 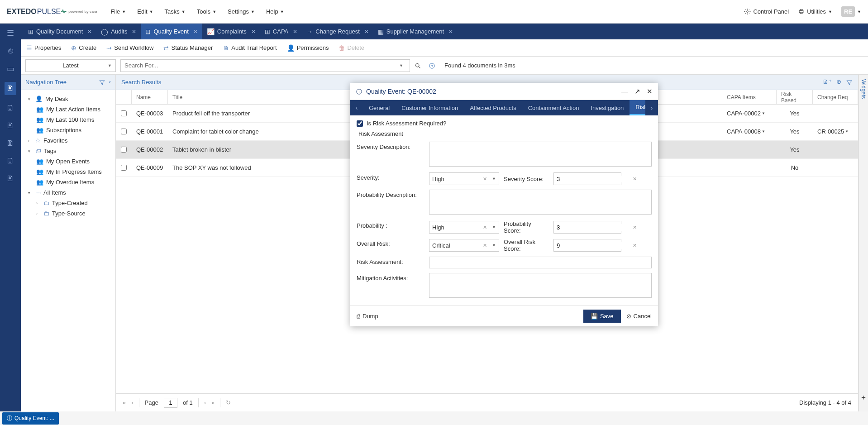 What do you see at coordinates (68, 99) in the screenshot?
I see `tree-my-desk: ▾👤My Desk` at bounding box center [68, 99].